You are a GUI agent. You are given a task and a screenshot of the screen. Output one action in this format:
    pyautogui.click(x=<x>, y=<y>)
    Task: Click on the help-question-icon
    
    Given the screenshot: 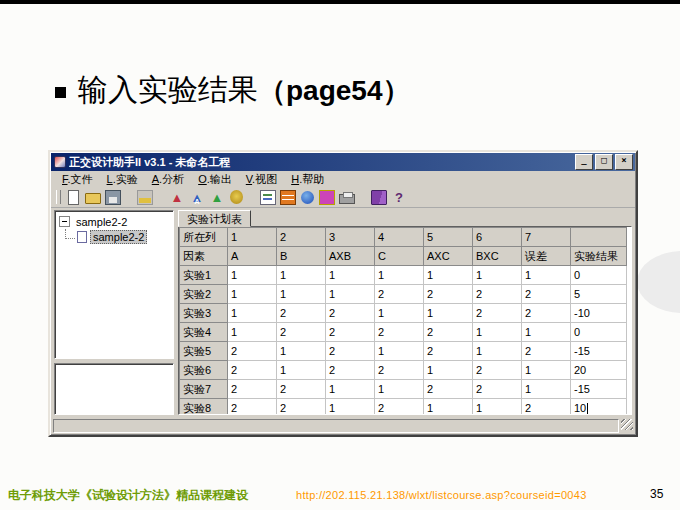 What is the action you would take?
    pyautogui.click(x=399, y=198)
    